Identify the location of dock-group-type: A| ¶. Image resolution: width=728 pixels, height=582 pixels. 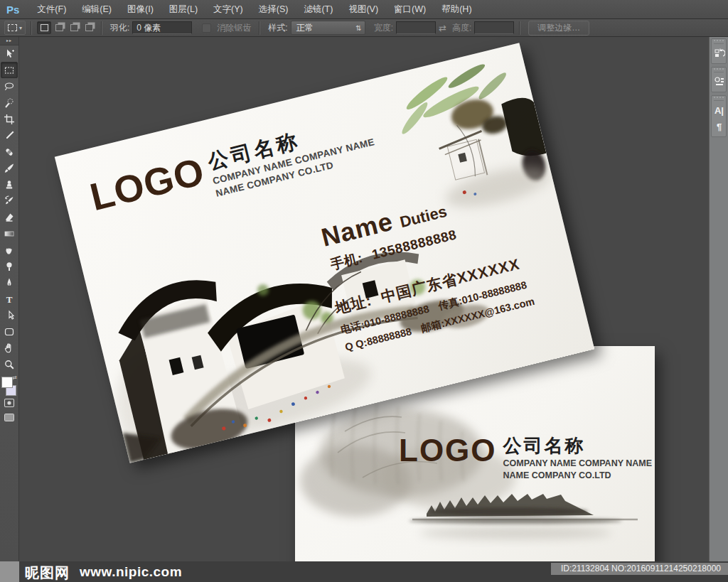
(719, 117).